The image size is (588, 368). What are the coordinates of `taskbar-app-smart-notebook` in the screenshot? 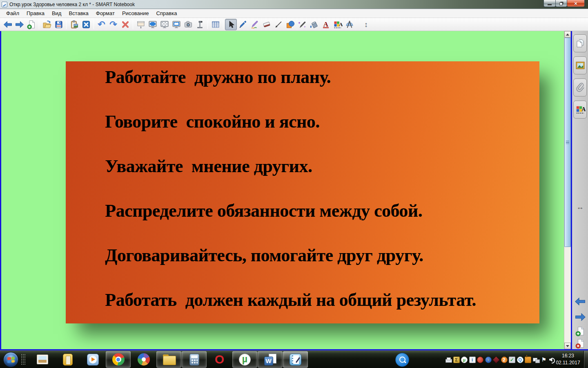 It's located at (296, 359).